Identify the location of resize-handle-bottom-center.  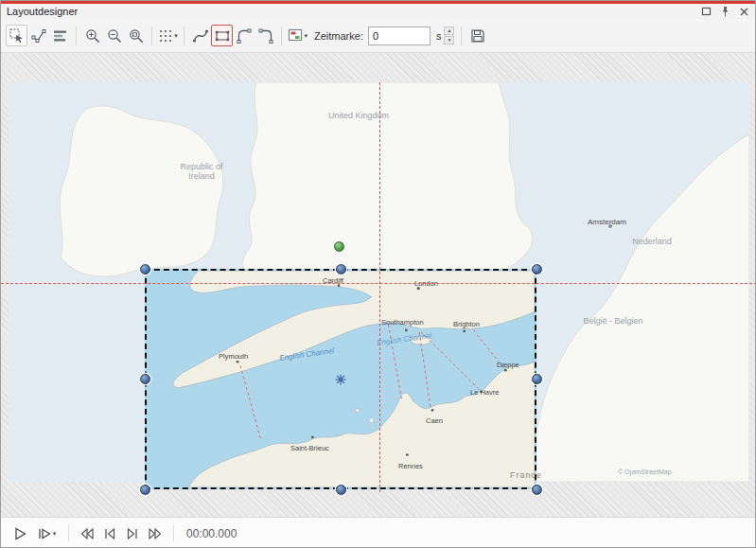
(341, 490).